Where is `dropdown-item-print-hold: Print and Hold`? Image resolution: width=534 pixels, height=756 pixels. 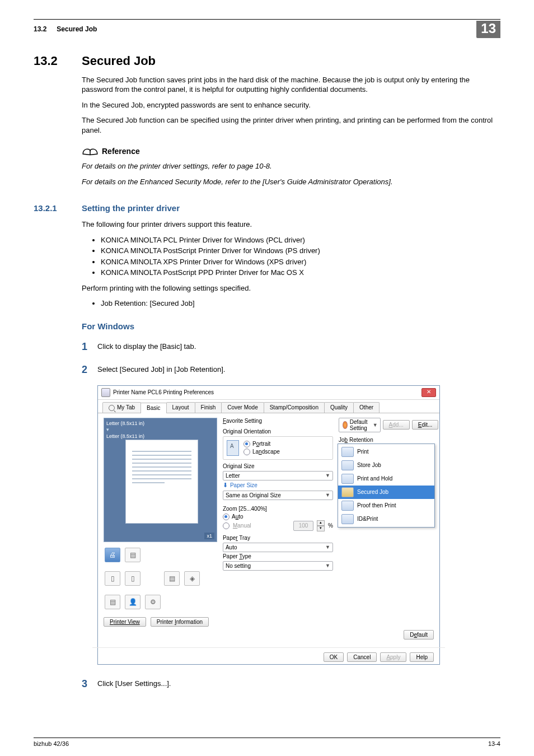 dropdown-item-print-hold: Print and Hold is located at coordinates (386, 479).